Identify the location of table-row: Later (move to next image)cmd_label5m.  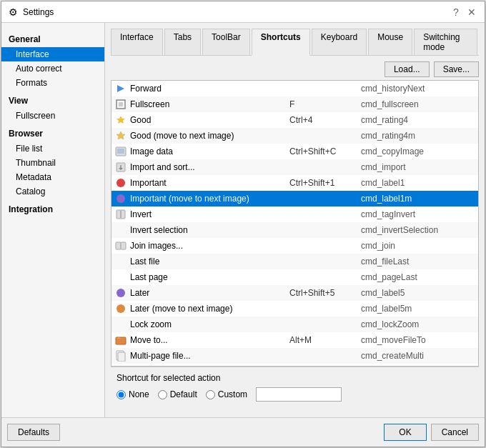
(294, 309).